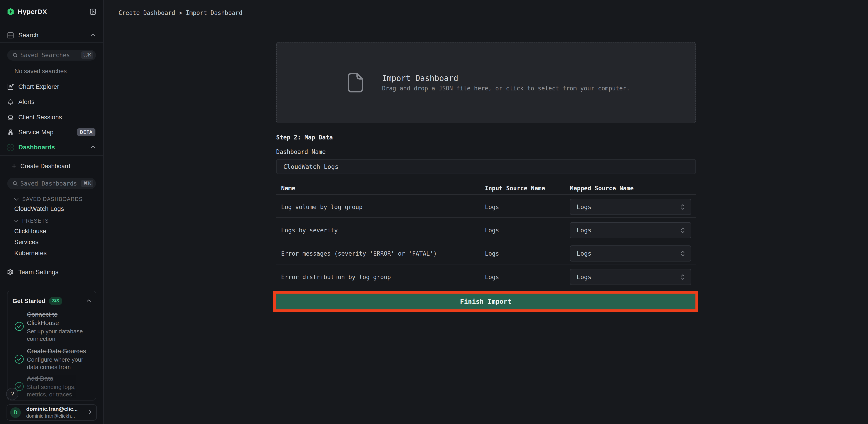 This screenshot has height=424, width=868. What do you see at coordinates (86, 132) in the screenshot?
I see `beta-badge: BETA` at bounding box center [86, 132].